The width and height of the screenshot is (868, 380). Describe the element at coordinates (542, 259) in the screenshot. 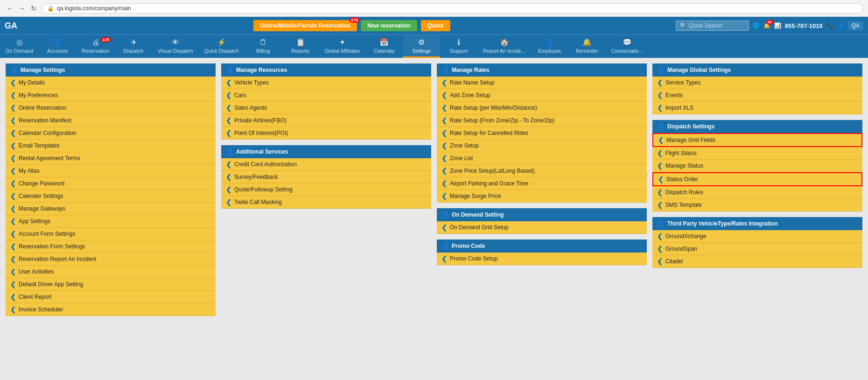

I see `promo-code-item-0: ❮ Promo Code Setup` at that location.